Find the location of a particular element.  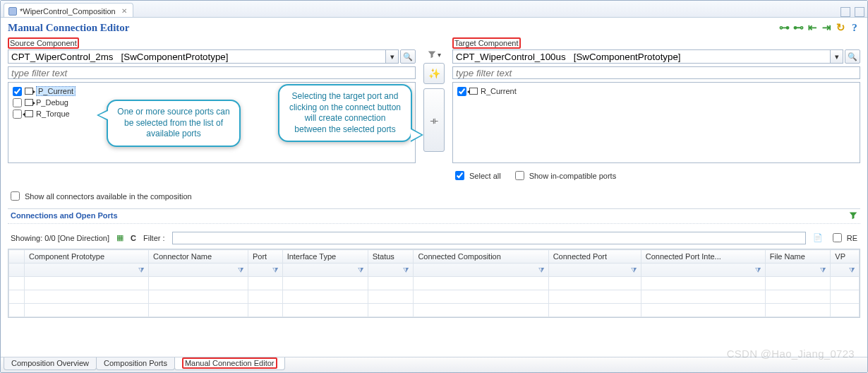

column-header: Connected Port Inte... is located at coordinates (703, 257).